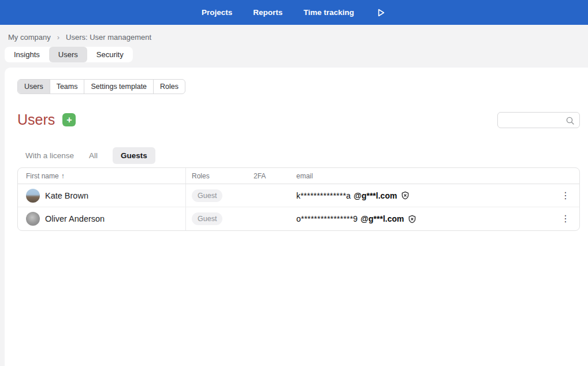 This screenshot has width=588, height=366. What do you see at coordinates (570, 121) in the screenshot?
I see `search-icon` at bounding box center [570, 121].